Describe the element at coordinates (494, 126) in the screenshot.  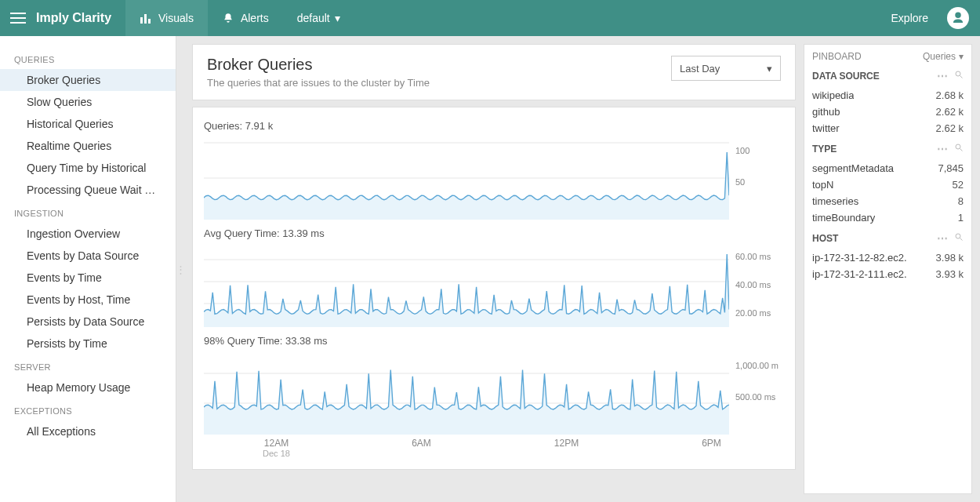
I see `chart-title: Queries: 7.91 k` at that location.